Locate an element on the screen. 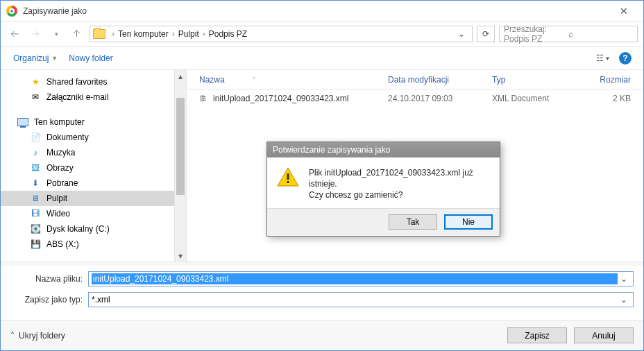 Image resolution: width=644 pixels, height=351 pixels. hide-folders-button: ˄ Ukryj foldery is located at coordinates (37, 336).